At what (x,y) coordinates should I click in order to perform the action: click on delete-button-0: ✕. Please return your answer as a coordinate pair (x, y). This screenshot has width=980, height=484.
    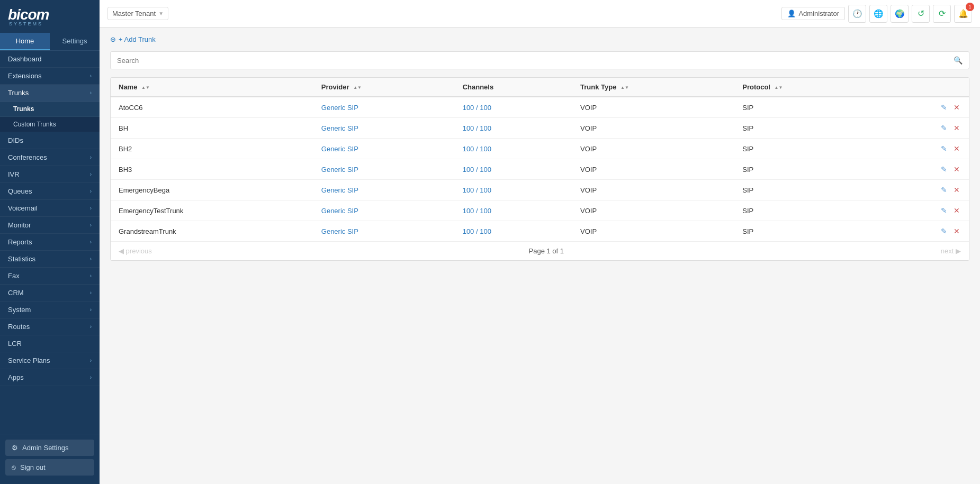
    Looking at the image, I should click on (957, 107).